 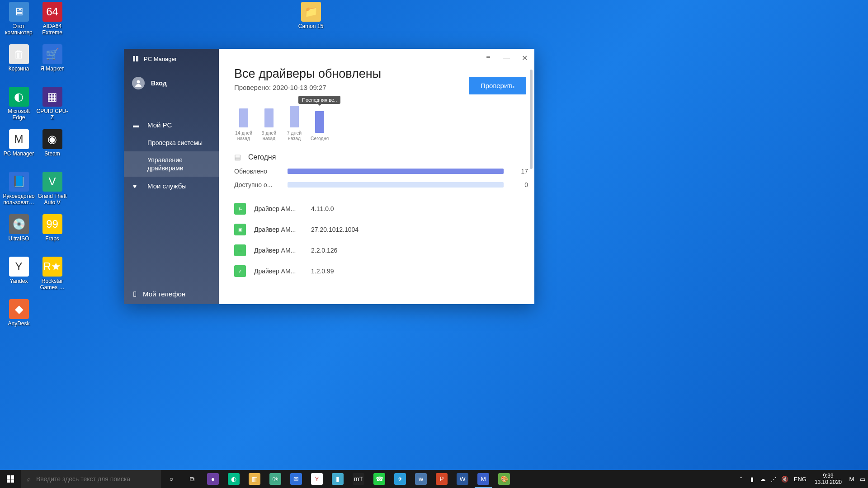 I want to click on desktop-icon-glyph: 📘, so click(x=19, y=182).